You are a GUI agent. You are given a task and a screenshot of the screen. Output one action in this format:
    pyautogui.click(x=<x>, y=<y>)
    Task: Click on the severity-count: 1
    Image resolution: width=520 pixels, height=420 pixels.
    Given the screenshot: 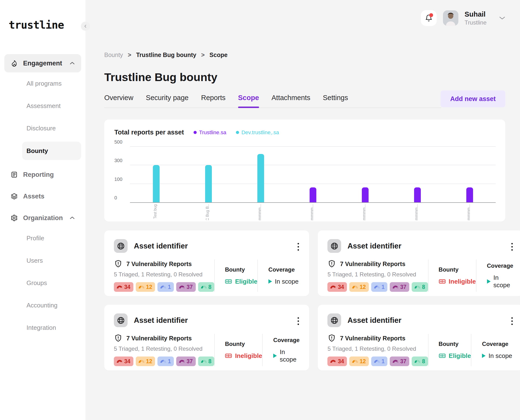 What is the action you would take?
    pyautogui.click(x=383, y=287)
    